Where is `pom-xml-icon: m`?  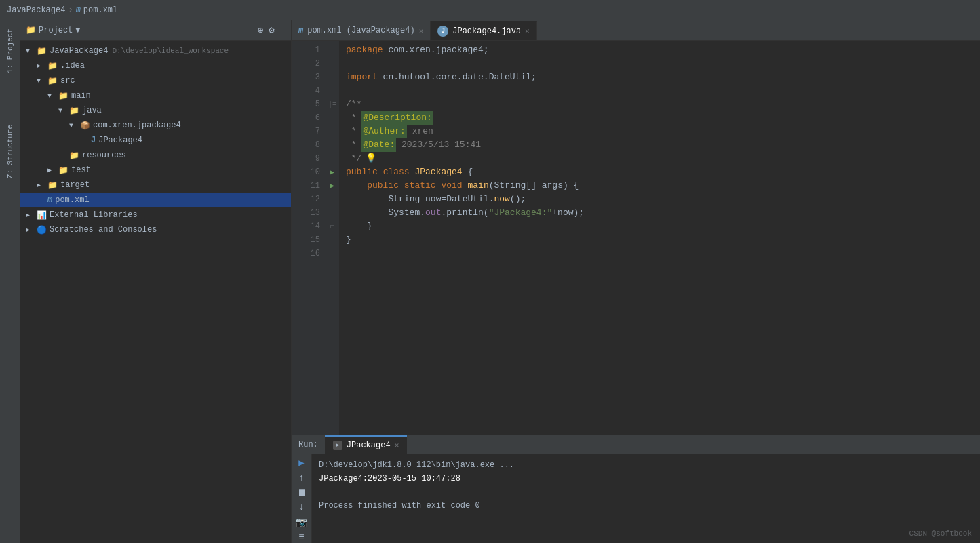 pom-xml-icon: m is located at coordinates (50, 200).